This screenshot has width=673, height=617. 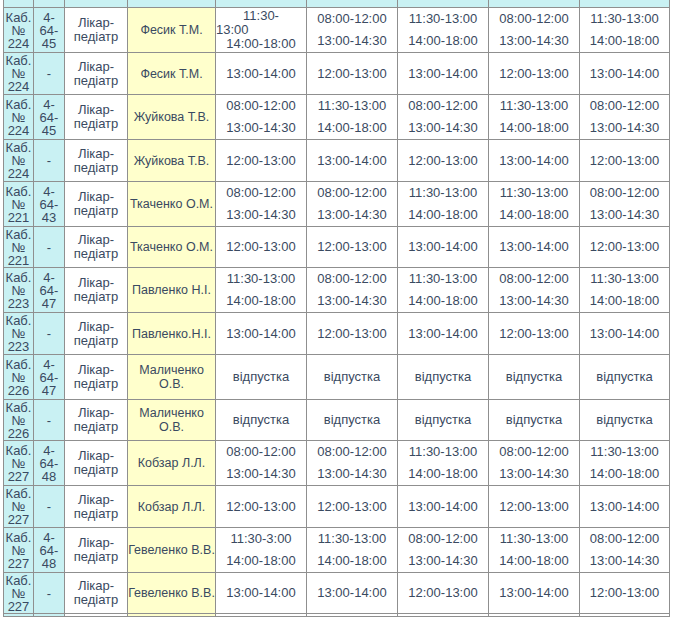 I want to click on table-row: Каб.№2264-64-47Лікар-педіатрМаличенко О.…, so click(x=337, y=378).